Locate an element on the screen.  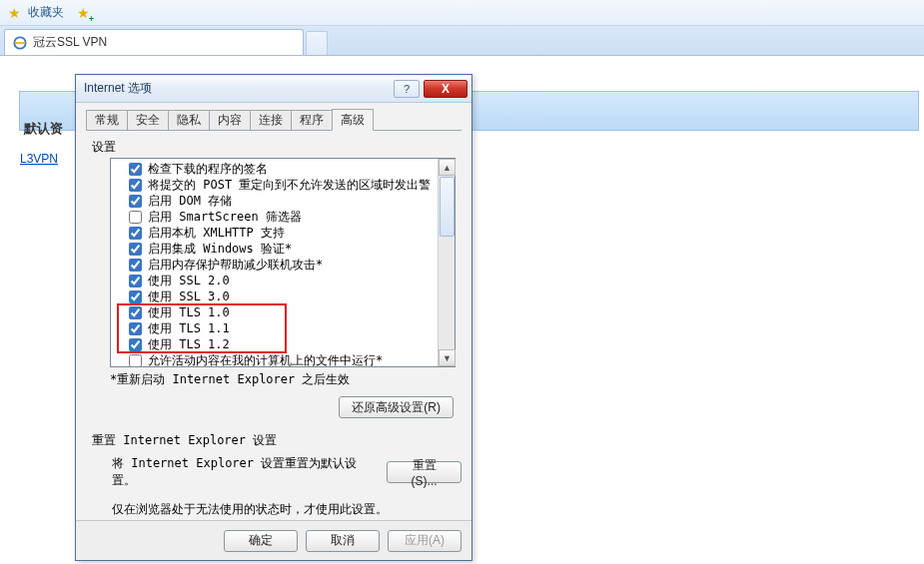
settings-row: 启用本机 XMLHTTP 支持 is located at coordinates (276, 233).